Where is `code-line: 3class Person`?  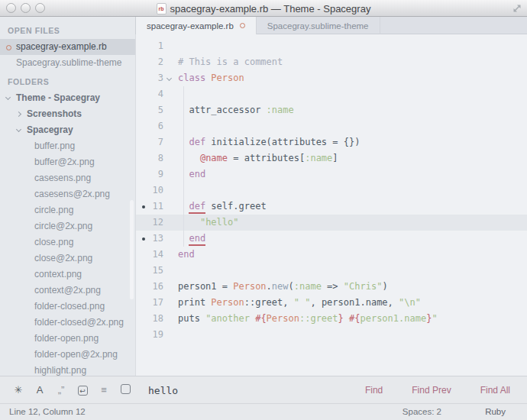
code-line: 3class Person is located at coordinates (331, 78).